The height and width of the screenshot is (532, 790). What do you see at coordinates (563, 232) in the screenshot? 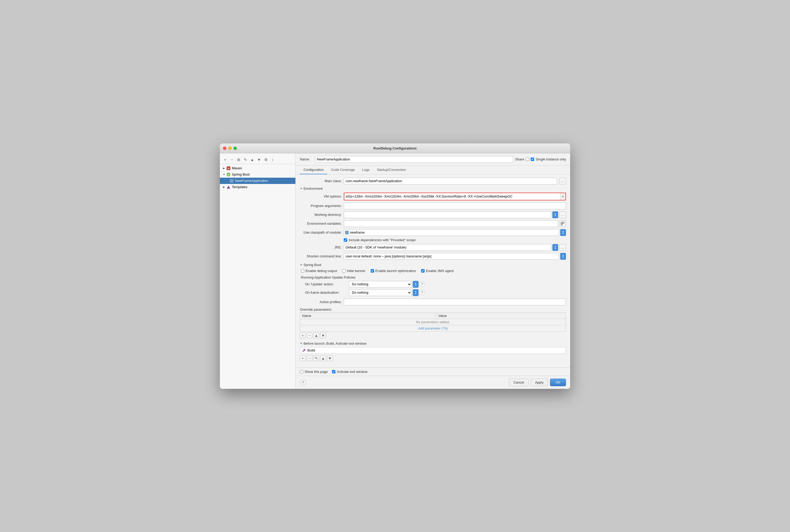
I see `module-arrows: ▲ ▼` at bounding box center [563, 232].